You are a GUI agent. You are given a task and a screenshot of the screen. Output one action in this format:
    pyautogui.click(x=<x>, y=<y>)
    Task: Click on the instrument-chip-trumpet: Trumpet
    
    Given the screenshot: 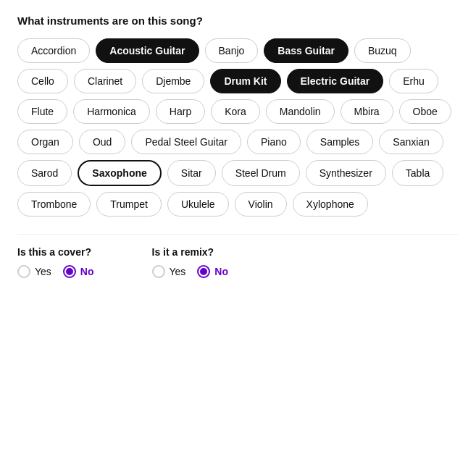 What is the action you would take?
    pyautogui.click(x=129, y=204)
    